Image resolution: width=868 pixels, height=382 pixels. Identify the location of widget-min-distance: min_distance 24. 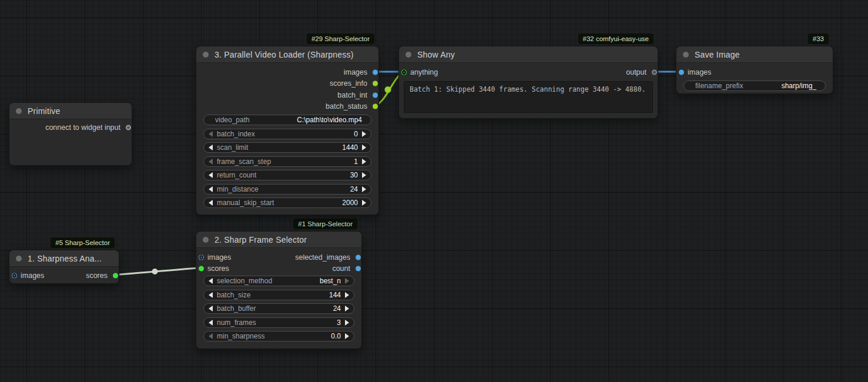
(287, 189).